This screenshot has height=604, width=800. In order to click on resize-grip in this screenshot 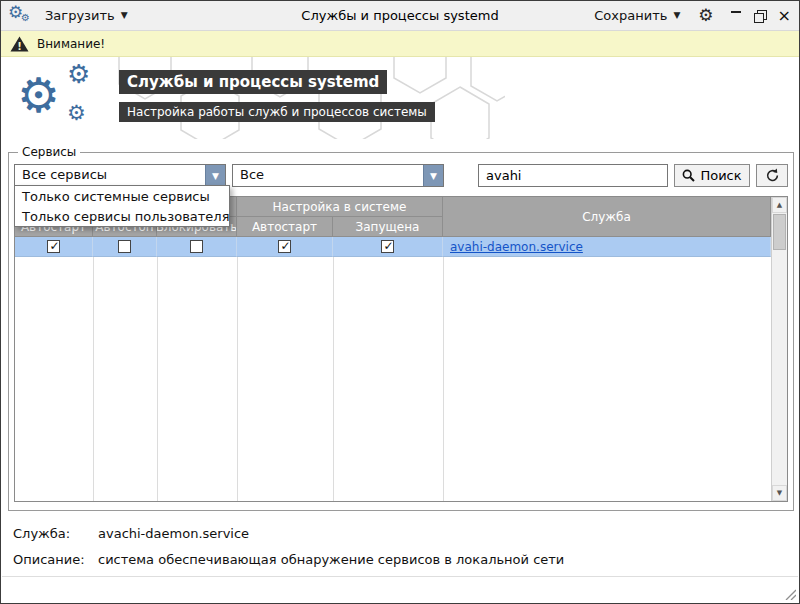, I will do `click(790, 594)`.